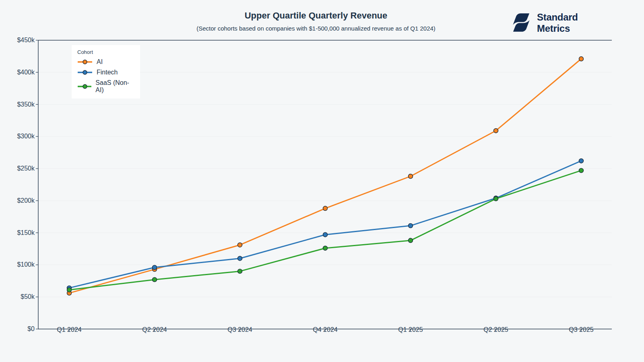 This screenshot has height=362, width=644. What do you see at coordinates (19, 265) in the screenshot?
I see `y-tick-label: $100k` at bounding box center [19, 265].